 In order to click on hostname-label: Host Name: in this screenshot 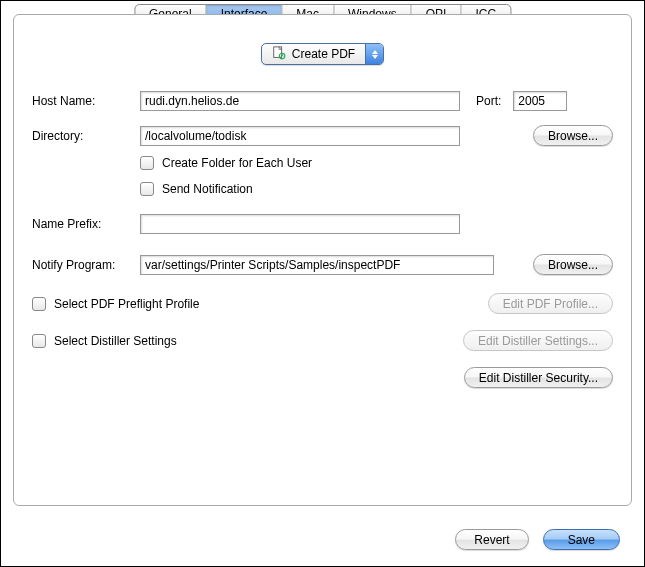, I will do `click(86, 101)`.